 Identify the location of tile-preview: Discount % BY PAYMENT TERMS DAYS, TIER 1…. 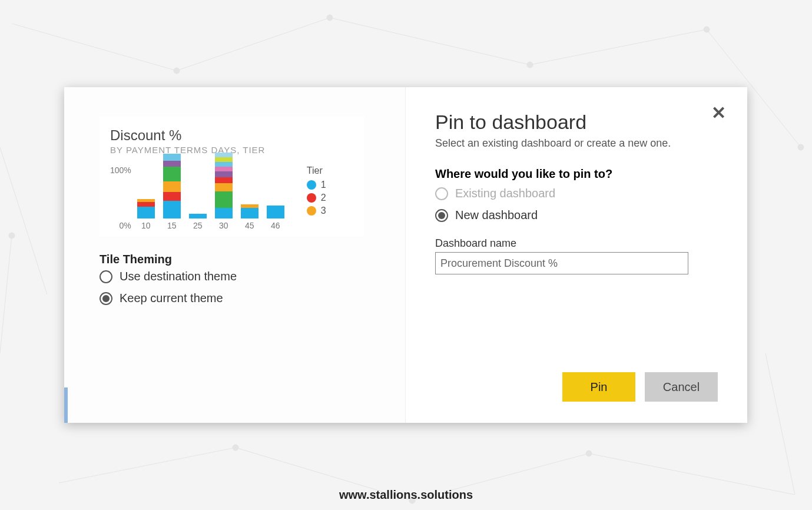
(232, 177).